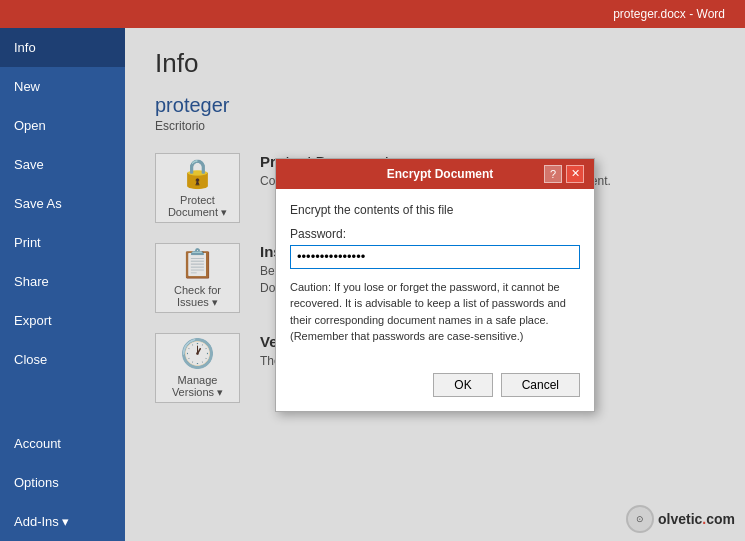  What do you see at coordinates (372, 14) in the screenshot?
I see `title-bar: proteger.docx - Word` at bounding box center [372, 14].